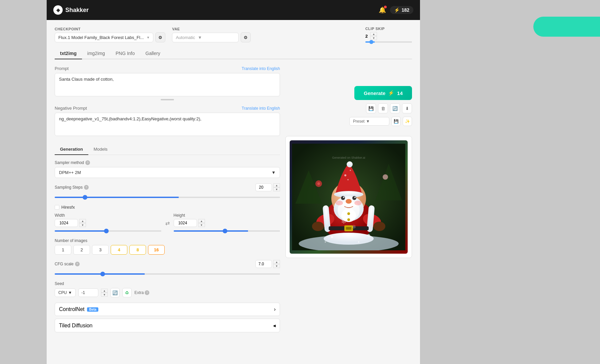 The image size is (600, 364). Describe the element at coordinates (23, 182) in the screenshot. I see `bg-left` at that location.